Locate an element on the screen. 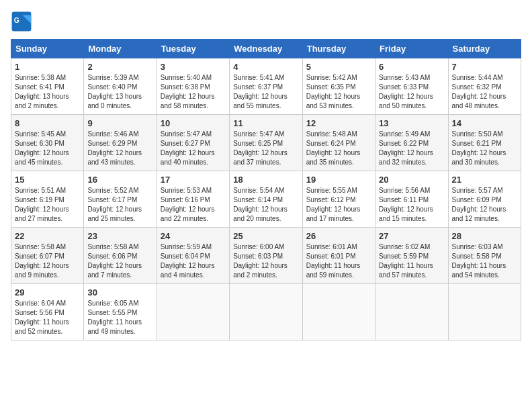  calendar-cell: 28Sunrise: 6:03 AM Sunset: 5:58 PM Dayli… is located at coordinates (484, 256).